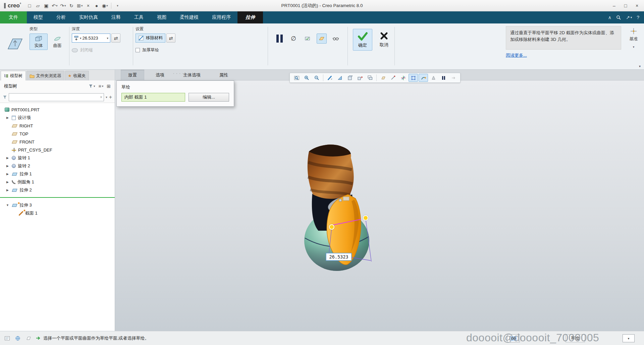  I want to click on thicken-checkbox, so click(138, 50).